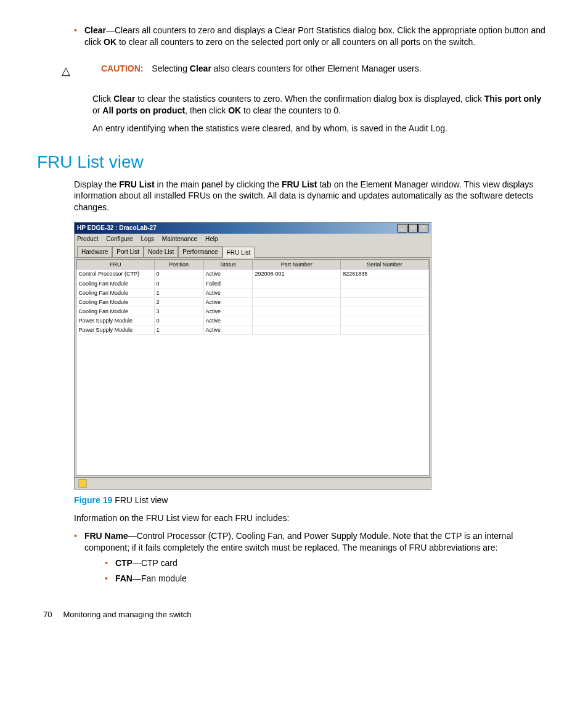  Describe the element at coordinates (385, 274) in the screenshot. I see `table-cell: 82261835` at that location.